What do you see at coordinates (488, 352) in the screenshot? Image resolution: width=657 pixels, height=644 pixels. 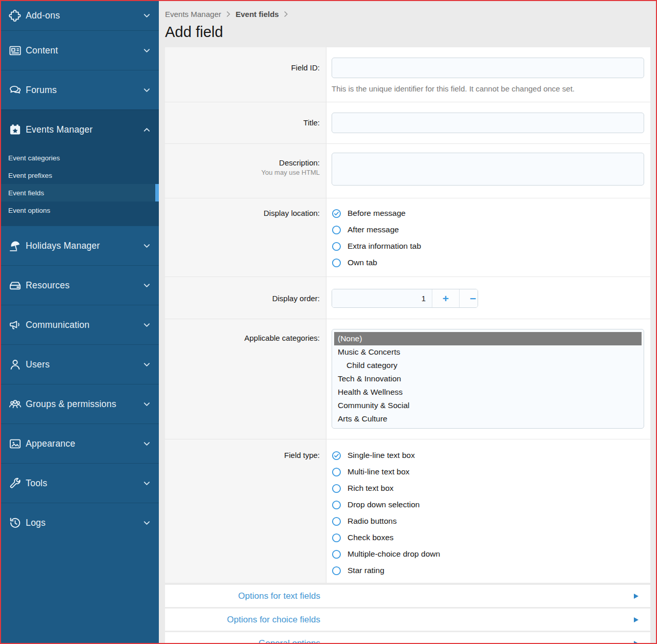 I see `select-option-music-concerts: Music & Concerts` at bounding box center [488, 352].